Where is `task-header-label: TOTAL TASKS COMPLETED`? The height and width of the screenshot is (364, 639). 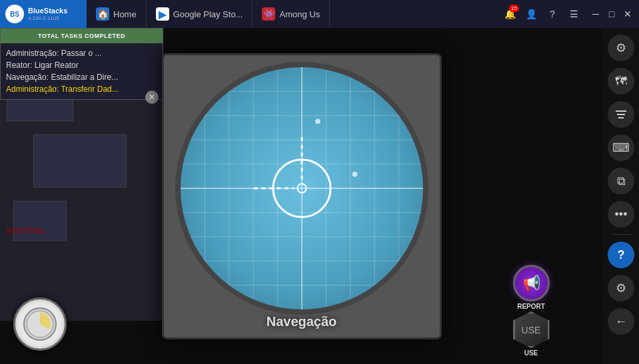
task-header-label: TOTAL TASKS COMPLETED is located at coordinates (81, 36).